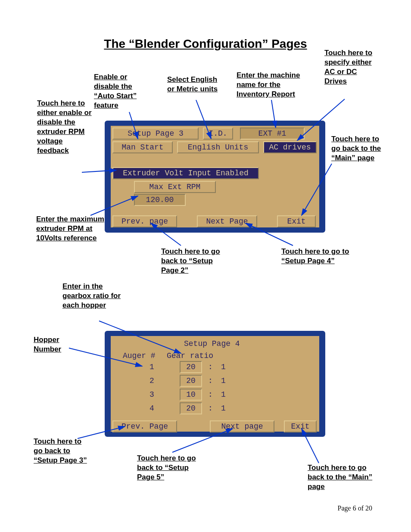 This screenshot has height=532, width=411. Describe the element at coordinates (145, 426) in the screenshot. I see `prev-page-button-2: Prev. Page` at that location.